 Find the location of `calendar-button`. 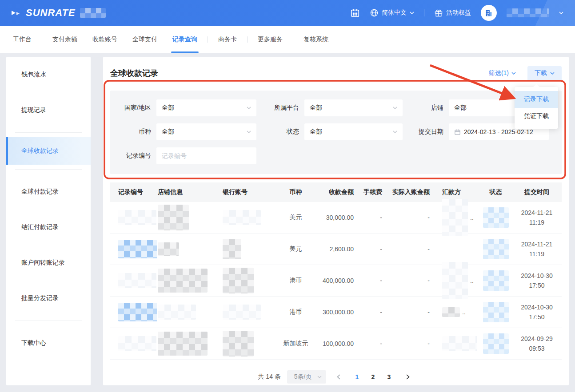

calendar-button is located at coordinates (355, 13).